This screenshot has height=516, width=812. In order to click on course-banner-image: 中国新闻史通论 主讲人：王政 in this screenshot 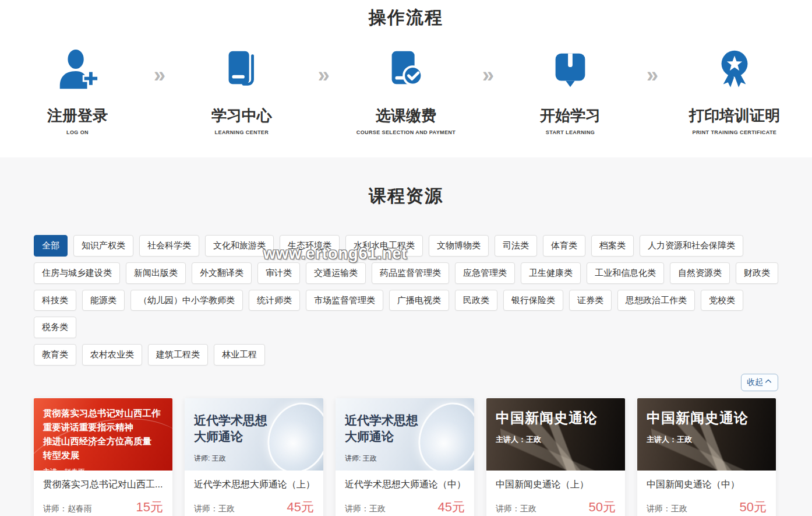, I will do `click(556, 434)`.